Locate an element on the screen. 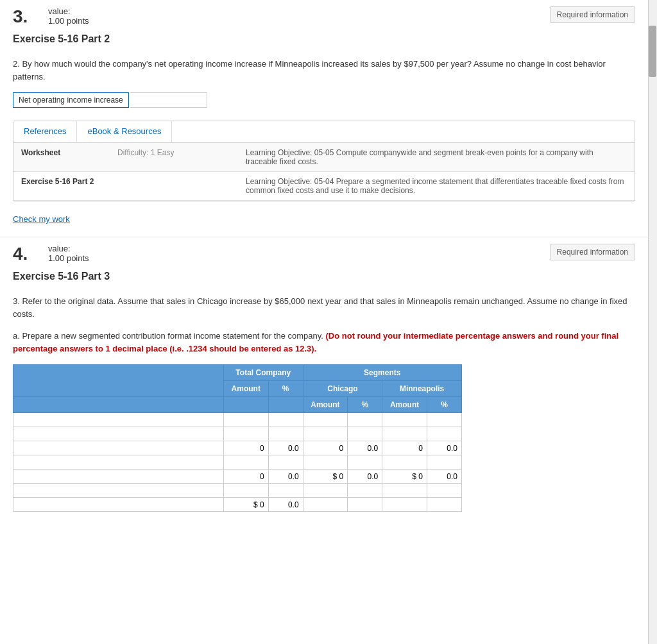  total-company-header: Total Company is located at coordinates (263, 373).